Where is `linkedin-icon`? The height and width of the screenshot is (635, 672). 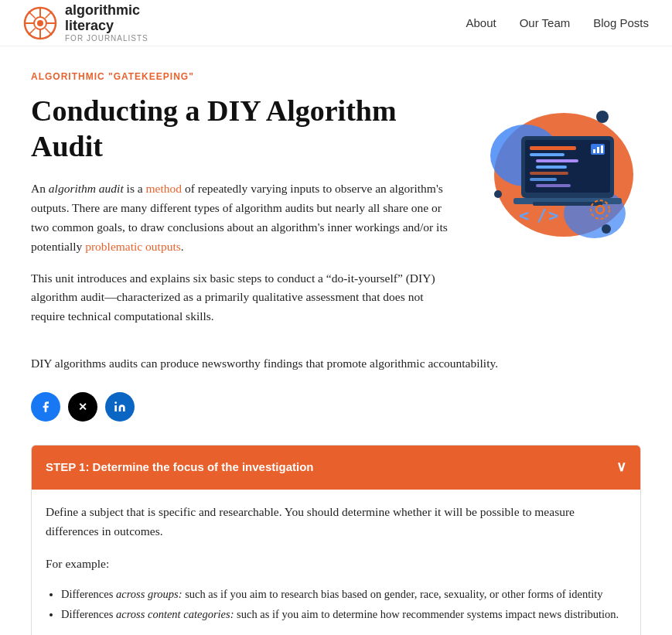 linkedin-icon is located at coordinates (120, 407).